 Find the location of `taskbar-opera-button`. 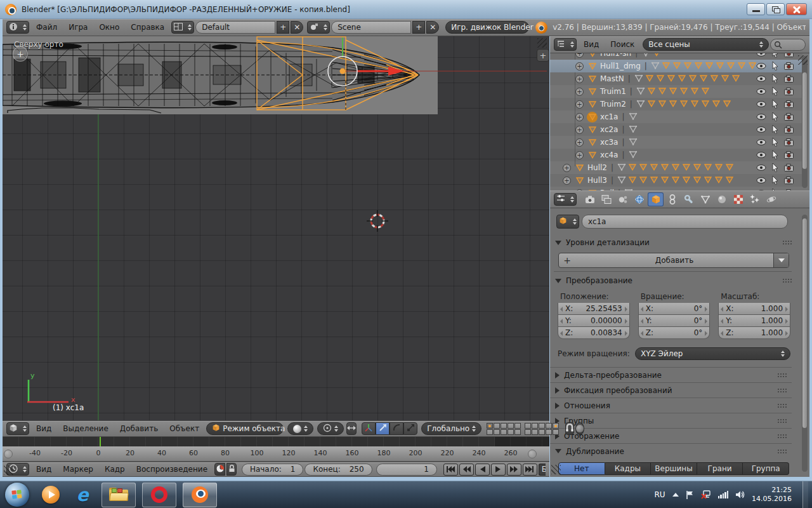

taskbar-opera-button is located at coordinates (159, 495).